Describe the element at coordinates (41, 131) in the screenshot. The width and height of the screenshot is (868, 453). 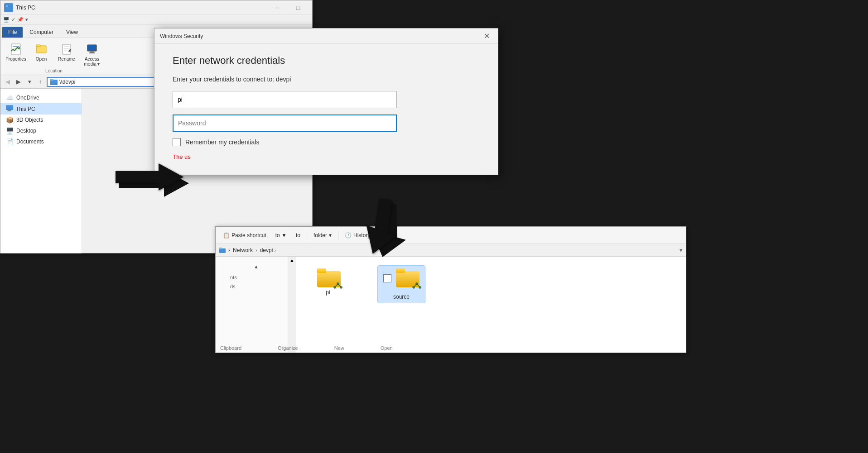
I see `sidebar-item-desktop: 🖥️ Desktop` at that location.